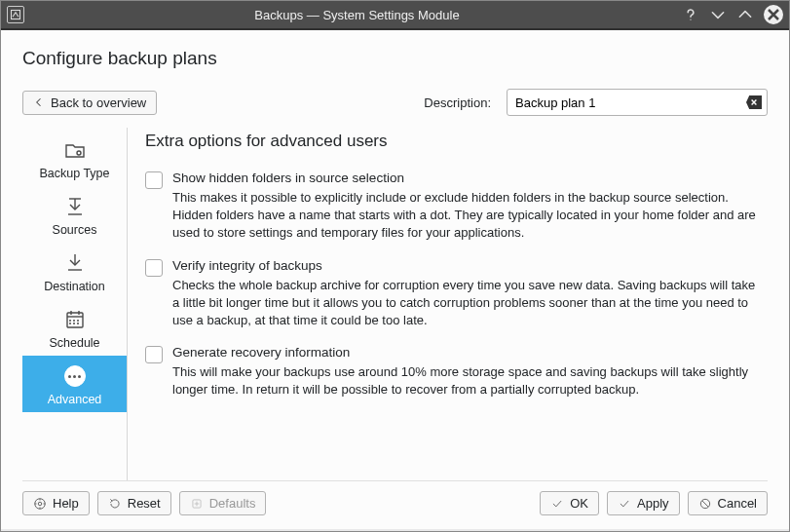 Image resolution: width=790 pixels, height=532 pixels. Describe the element at coordinates (223, 503) in the screenshot. I see `defaults-button: Defaults` at that location.